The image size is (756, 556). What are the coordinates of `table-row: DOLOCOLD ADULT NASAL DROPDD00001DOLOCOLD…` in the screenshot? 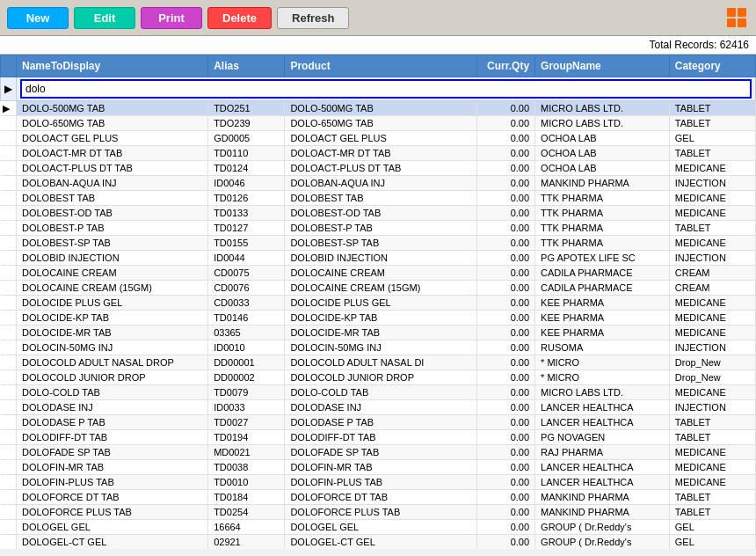 It's located at (378, 362).